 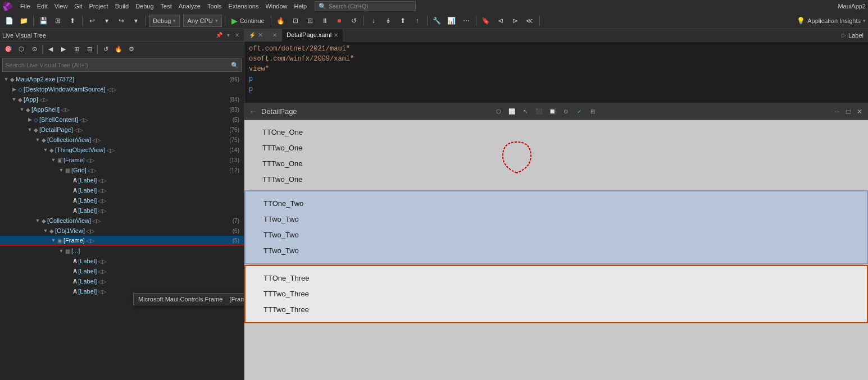 I want to click on expand-icon-9: ▼, so click(x=61, y=170).